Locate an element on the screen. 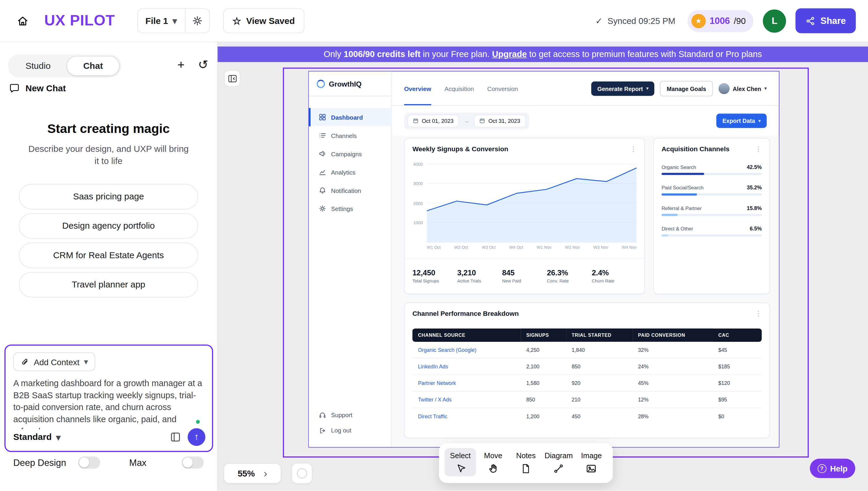 The width and height of the screenshot is (868, 491). dashboard-nav-notification: Notification is located at coordinates (350, 190).